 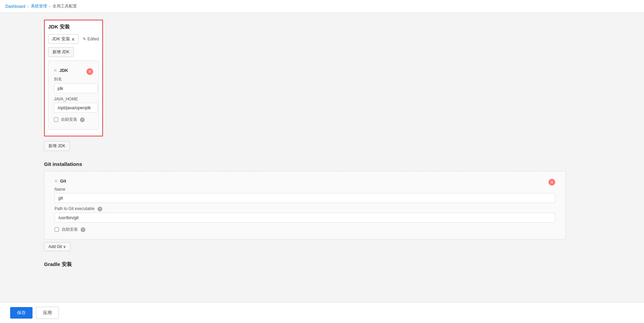 What do you see at coordinates (305, 205) in the screenshot?
I see `git-entry: ≡ Git × Name Path to Git executable ? 自助…` at bounding box center [305, 205].